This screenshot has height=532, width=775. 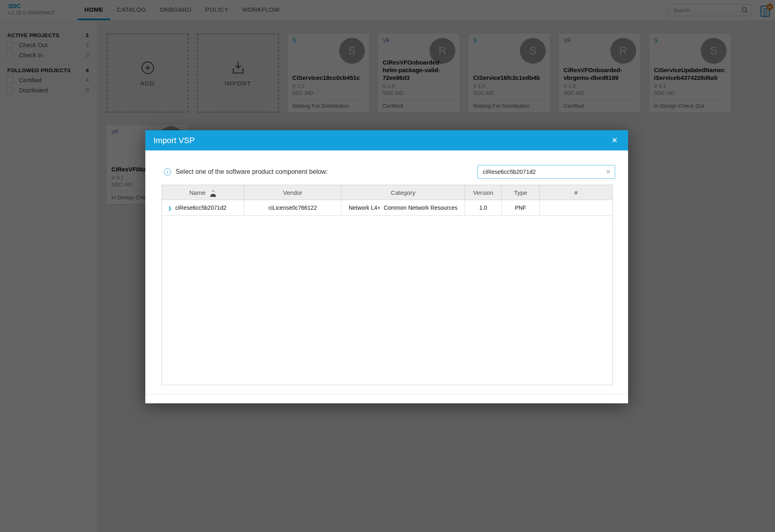 What do you see at coordinates (387, 193) in the screenshot?
I see `table-header: Name ^ Vendor Category Version Type #` at bounding box center [387, 193].